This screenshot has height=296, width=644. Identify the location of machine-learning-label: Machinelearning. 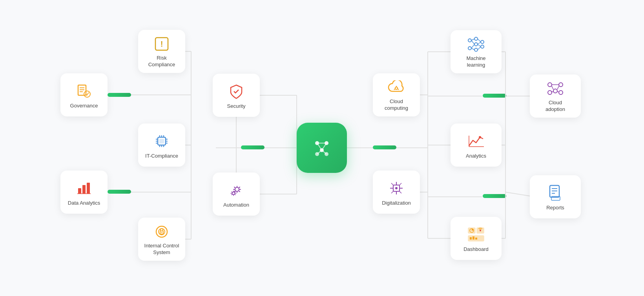
(476, 62).